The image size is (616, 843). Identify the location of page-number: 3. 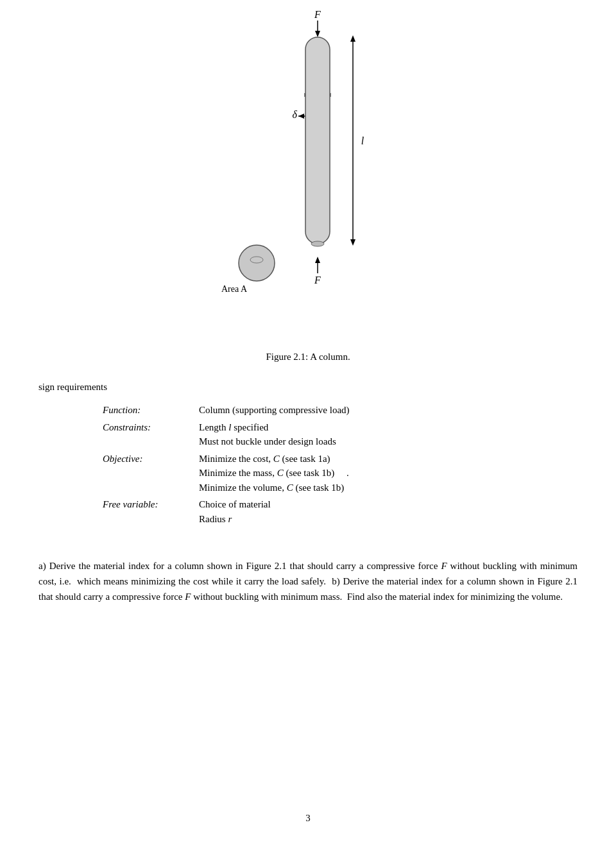
(308, 819).